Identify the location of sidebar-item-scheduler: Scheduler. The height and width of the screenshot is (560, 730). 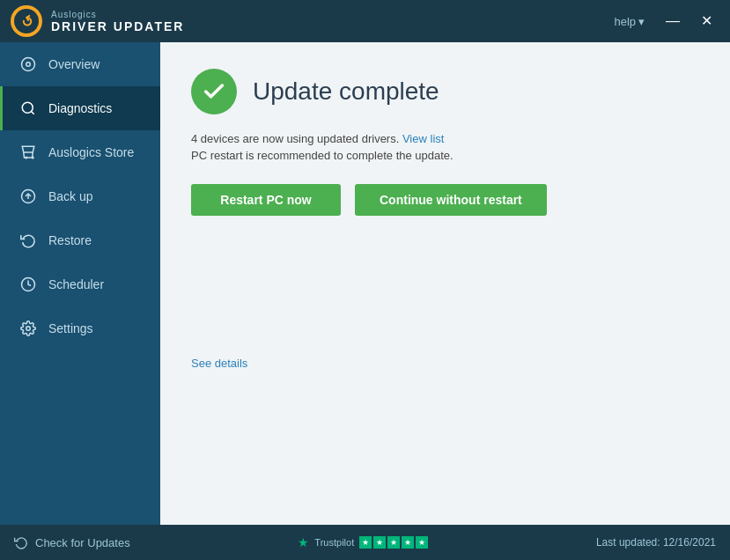
(80, 284).